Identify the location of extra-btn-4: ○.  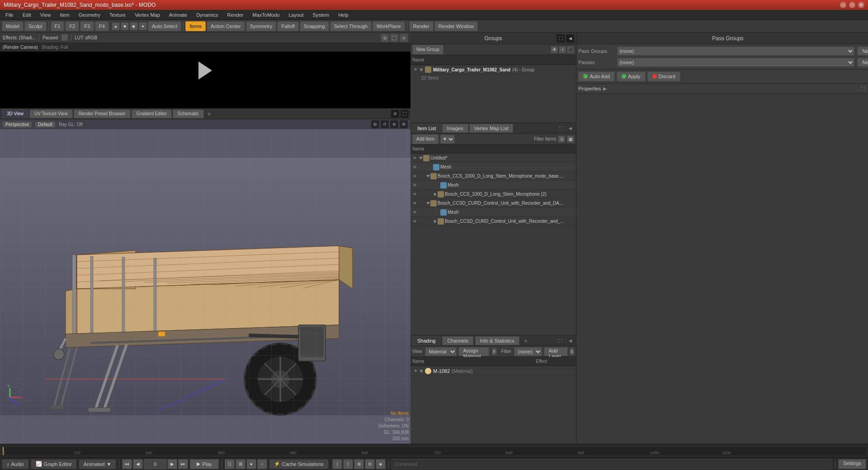
(262, 464).